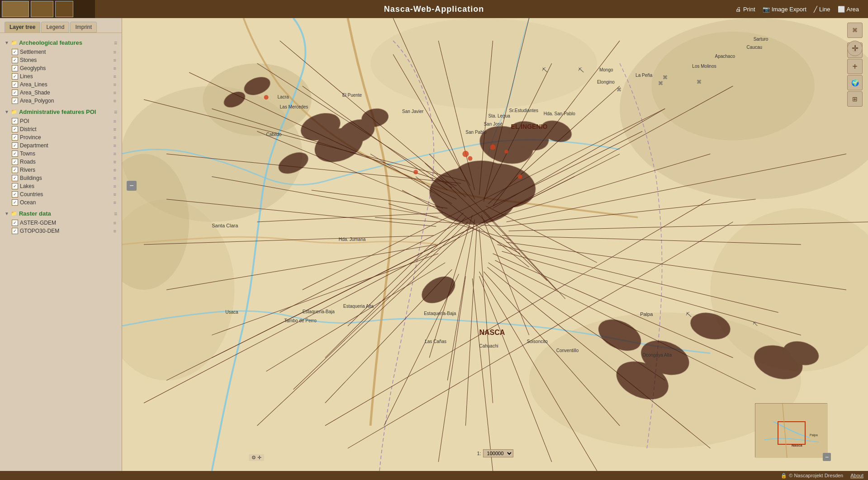 This screenshot has width=868, height=480. I want to click on svg-text: Estaqueria-Baja, so click(319, 312).